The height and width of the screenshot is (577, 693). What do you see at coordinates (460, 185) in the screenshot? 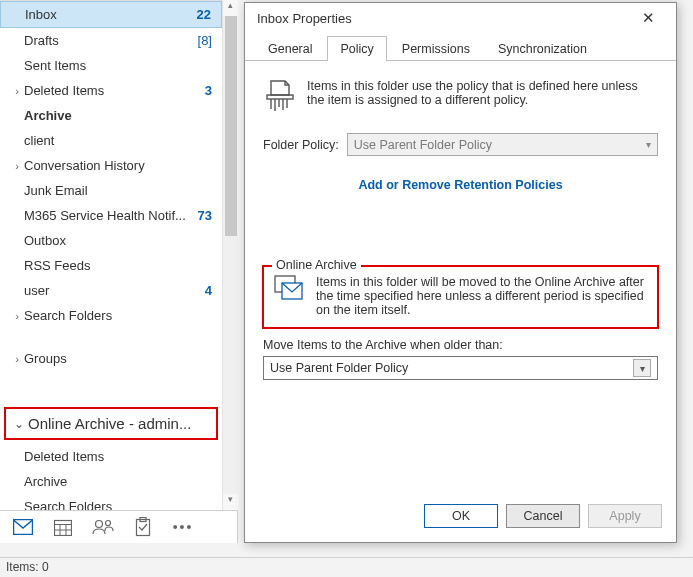
I see `link-label: Add or Remove Retention Policies` at bounding box center [460, 185].